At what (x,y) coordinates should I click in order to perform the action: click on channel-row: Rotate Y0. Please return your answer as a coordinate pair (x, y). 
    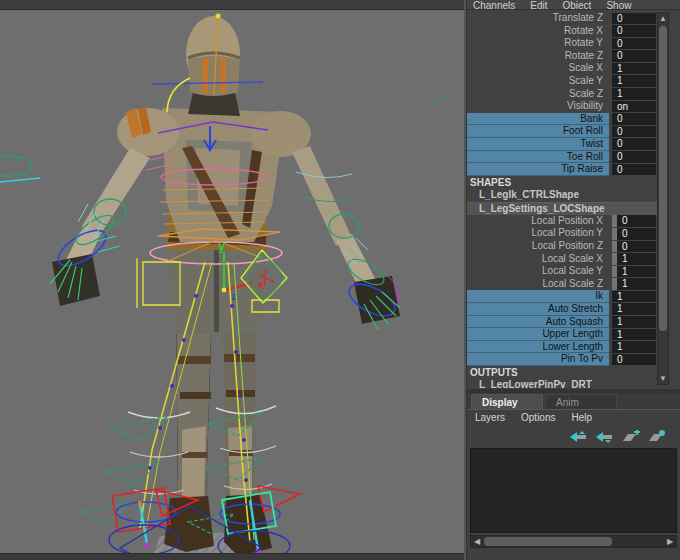
    Looking at the image, I should click on (562, 44).